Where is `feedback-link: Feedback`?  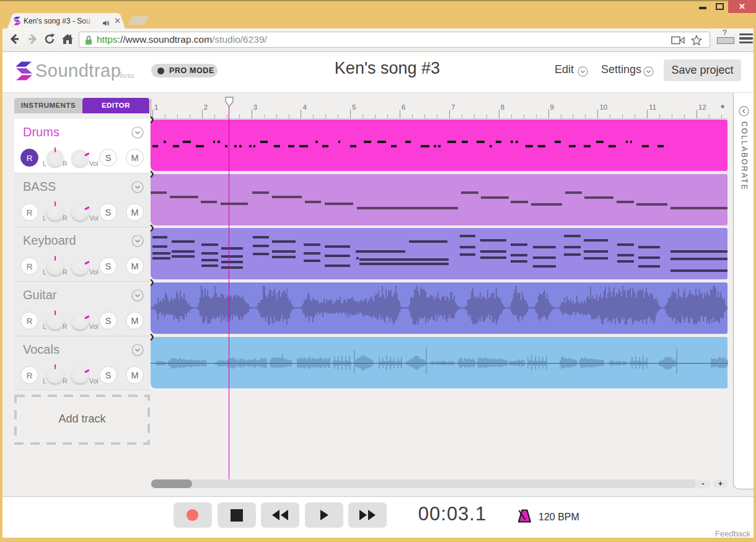 feedback-link: Feedback is located at coordinates (732, 534).